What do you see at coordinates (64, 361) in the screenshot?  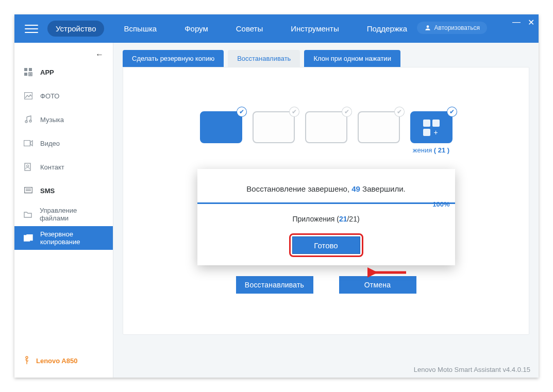 I see `device-row: Lenovo A850` at bounding box center [64, 361].